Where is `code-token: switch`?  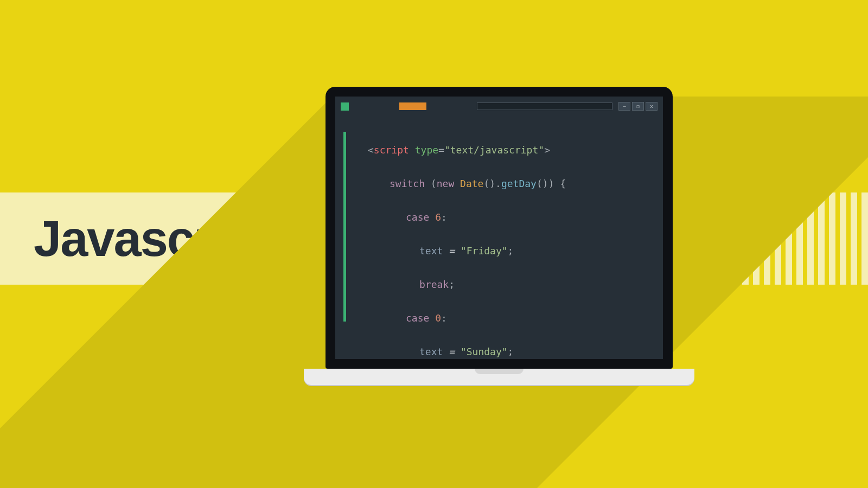 code-token: switch is located at coordinates (407, 183).